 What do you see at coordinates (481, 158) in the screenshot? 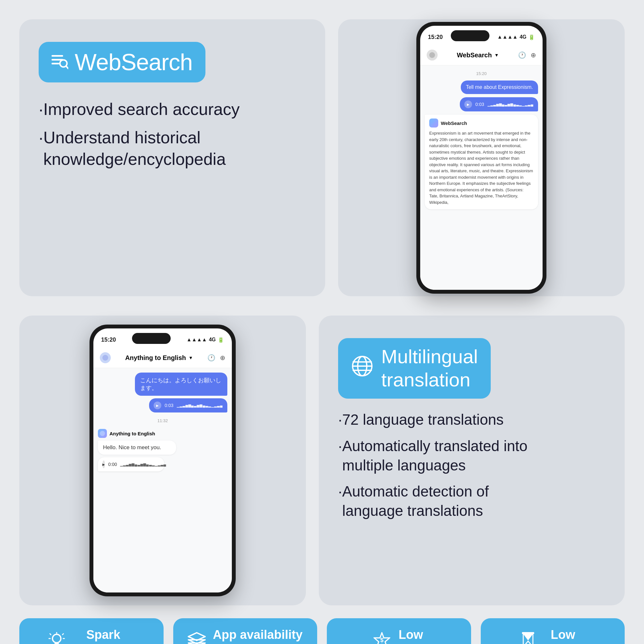
I see `phone-mockup-top: 15:20 ▲▲▲▲ 4G 🔋` at bounding box center [481, 158].